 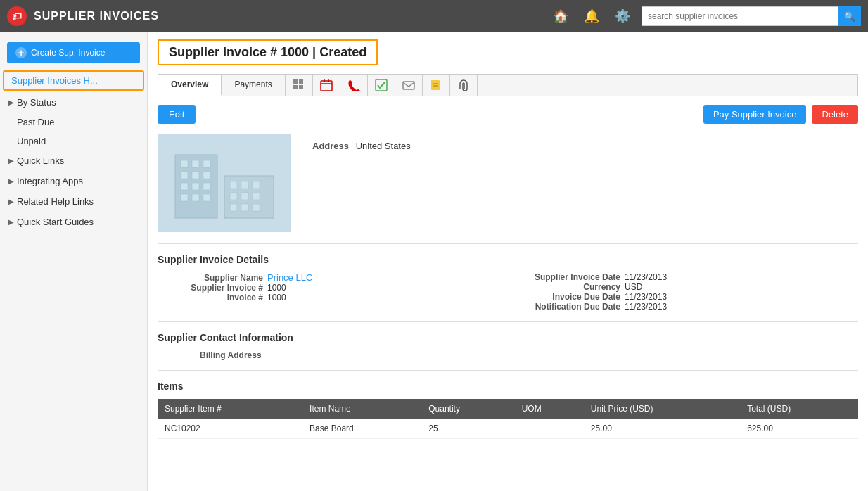 What do you see at coordinates (799, 429) in the screenshot?
I see `cell-total: 625.00` at bounding box center [799, 429].